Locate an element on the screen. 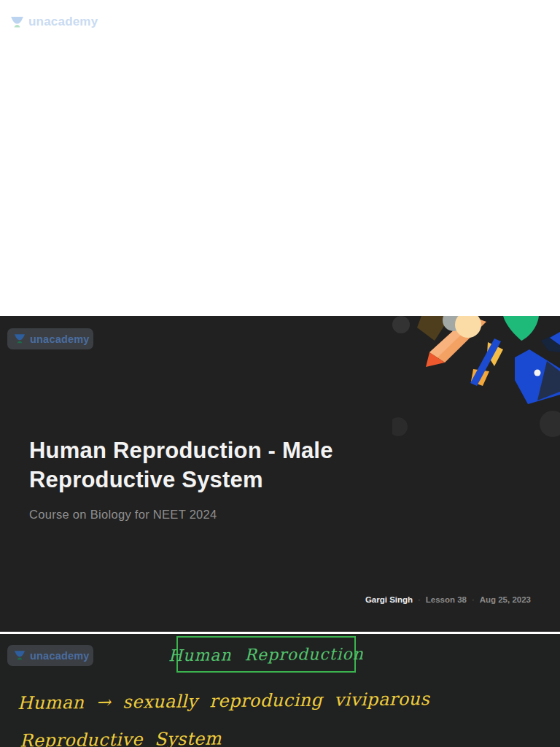 This screenshot has height=747, width=560. lesson-number: Lesson 38 is located at coordinates (446, 600).